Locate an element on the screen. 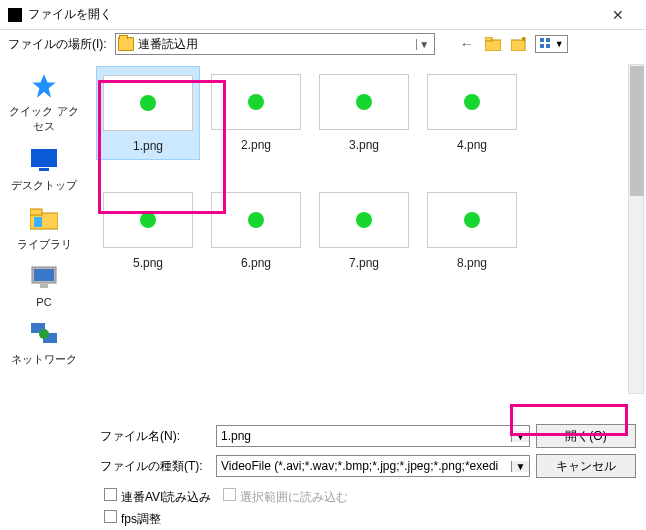 This screenshot has width=646, height=530. file-name: 5.png is located at coordinates (148, 263).